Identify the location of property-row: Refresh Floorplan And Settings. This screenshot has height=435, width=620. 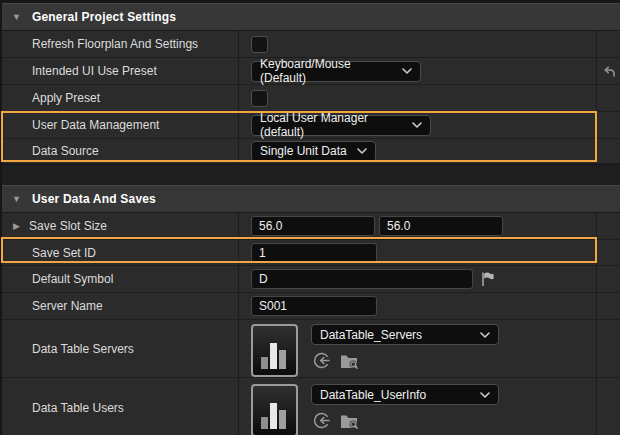
(311, 44).